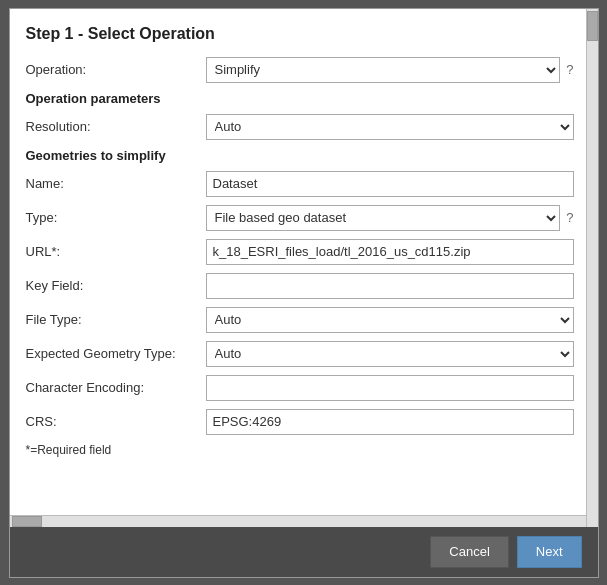 This screenshot has height=585, width=607. Describe the element at coordinates (390, 354) in the screenshot. I see `expected-geom-select: Auto` at that location.